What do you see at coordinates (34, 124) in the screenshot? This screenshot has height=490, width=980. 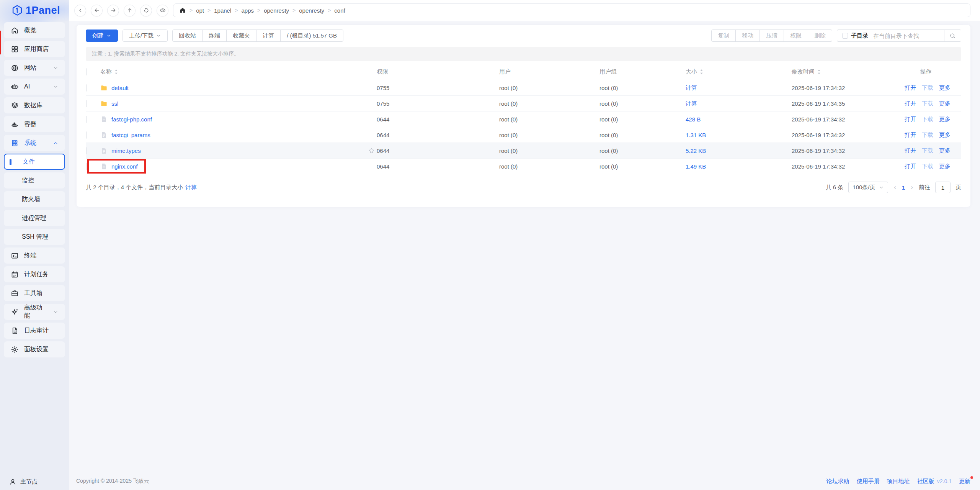 I see `sidebar-item-container: 容器` at bounding box center [34, 124].